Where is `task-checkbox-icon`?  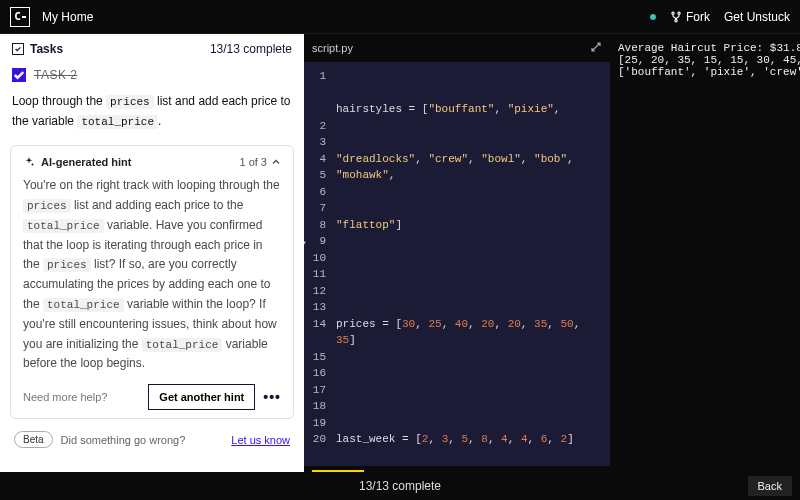
task-checkbox-icon is located at coordinates (19, 75).